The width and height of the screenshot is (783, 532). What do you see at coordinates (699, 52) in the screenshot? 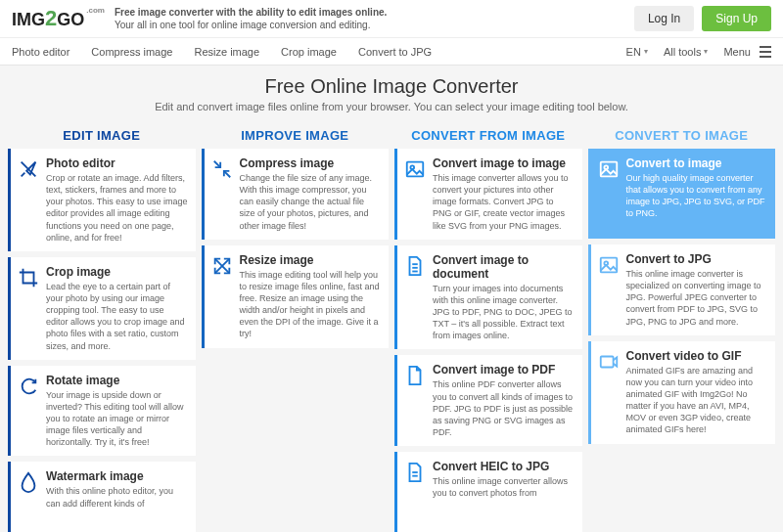
I see `subnav-right: EN All tools Menu` at bounding box center [699, 52].